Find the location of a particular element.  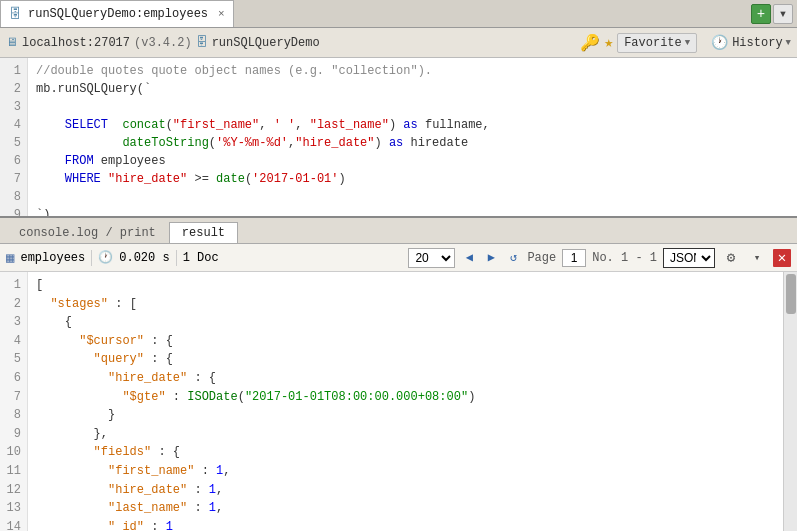

tab-result-label: result is located at coordinates (204, 233).